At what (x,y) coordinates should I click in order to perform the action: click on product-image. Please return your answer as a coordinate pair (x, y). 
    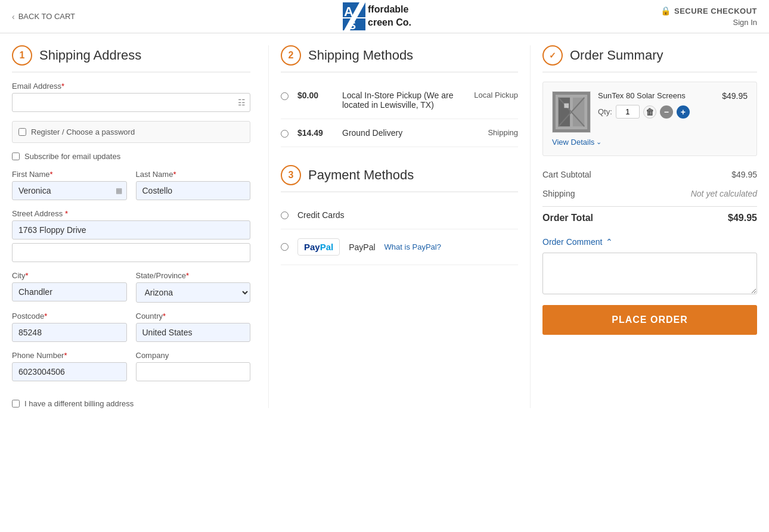
    Looking at the image, I should click on (571, 112).